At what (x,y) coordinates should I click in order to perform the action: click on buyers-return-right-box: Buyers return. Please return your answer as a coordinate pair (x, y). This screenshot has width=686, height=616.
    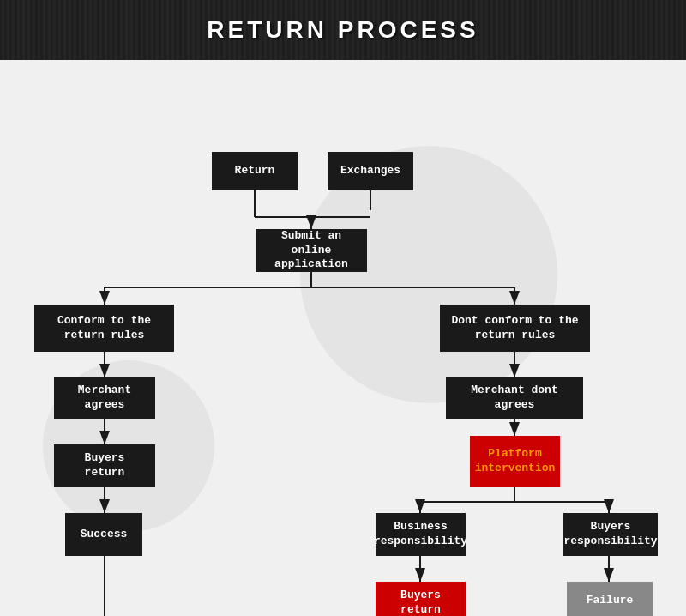
    Looking at the image, I should click on (420, 599).